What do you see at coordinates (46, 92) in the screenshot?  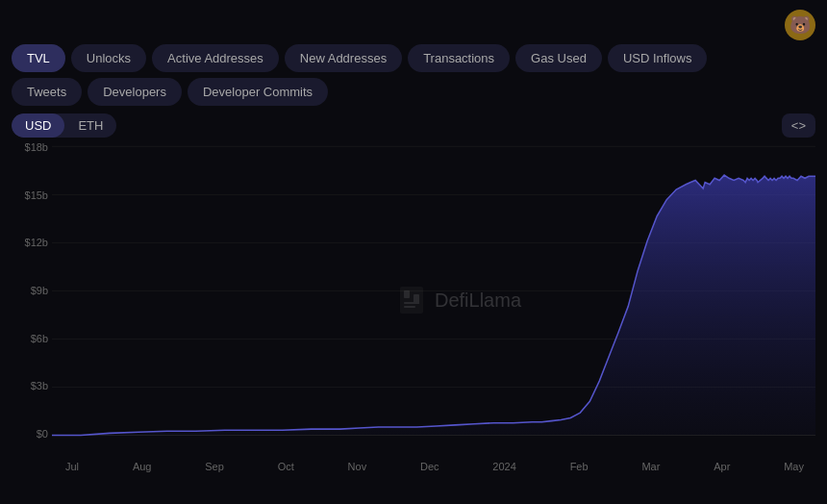 I see `tab-tweets: Tweets` at bounding box center [46, 92].